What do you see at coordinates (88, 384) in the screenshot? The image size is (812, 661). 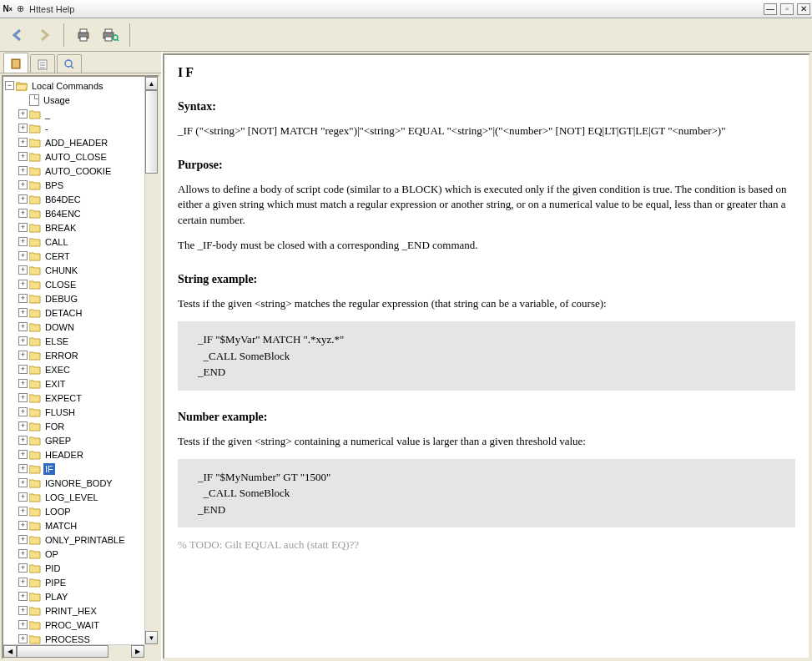 I see `tree-item: +EXIT` at bounding box center [88, 384].